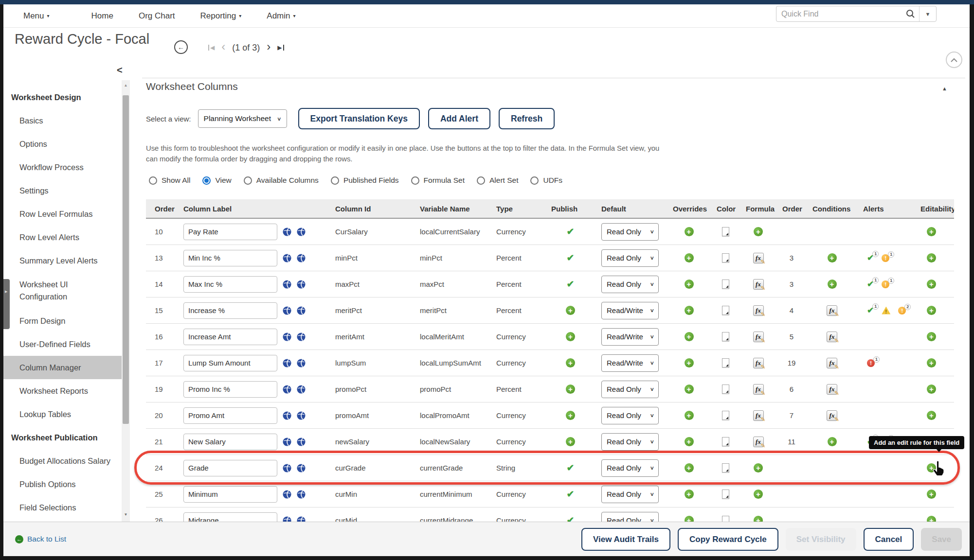  What do you see at coordinates (359, 119) in the screenshot?
I see `export-translation-keys-button: Export Translation Keys` at bounding box center [359, 119].